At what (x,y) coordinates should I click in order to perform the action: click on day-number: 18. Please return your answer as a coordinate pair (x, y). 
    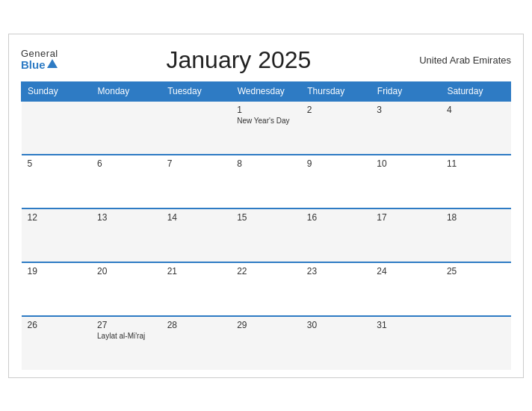
    Looking at the image, I should click on (476, 217).